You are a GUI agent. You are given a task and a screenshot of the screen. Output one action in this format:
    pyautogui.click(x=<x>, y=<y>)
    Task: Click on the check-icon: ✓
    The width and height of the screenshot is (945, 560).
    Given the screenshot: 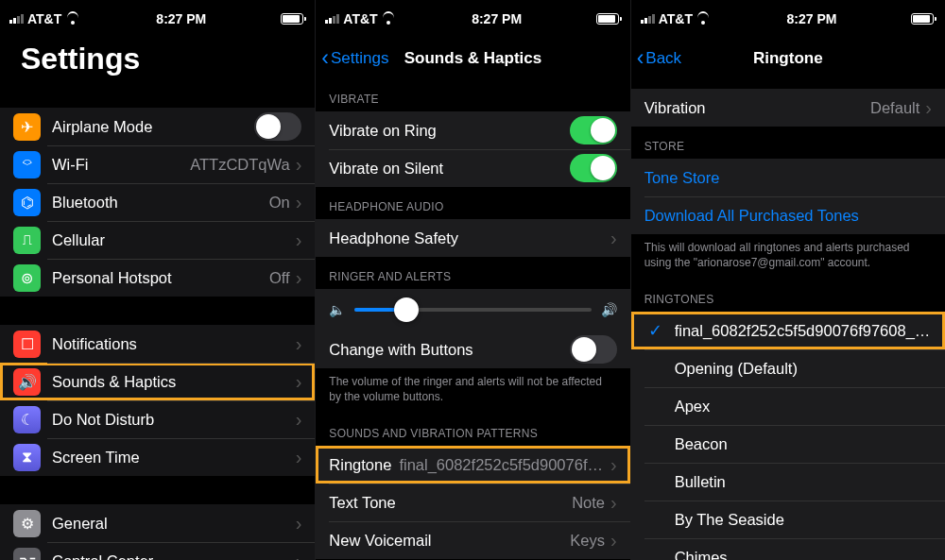 What is the action you would take?
    pyautogui.click(x=656, y=331)
    